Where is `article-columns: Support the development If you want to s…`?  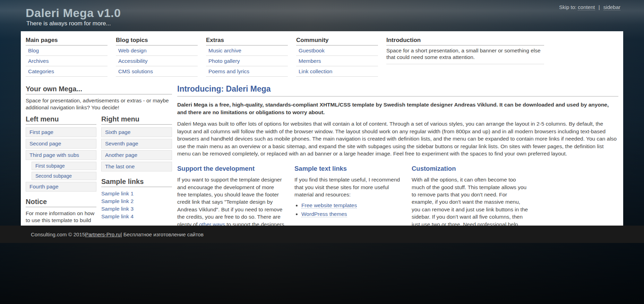
article-columns: Support the development If you want to s… is located at coordinates (398, 194).